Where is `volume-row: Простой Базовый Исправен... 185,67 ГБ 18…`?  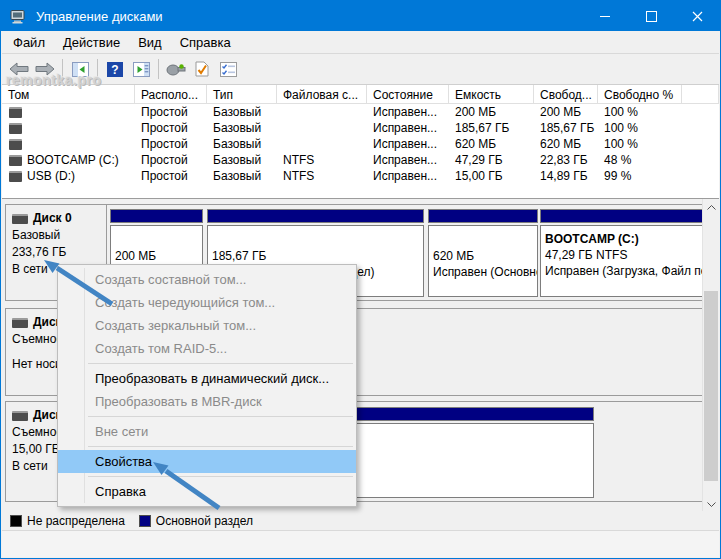
volume-row: Простой Базовый Исправен... 185,67 ГБ 18… is located at coordinates (360, 128).